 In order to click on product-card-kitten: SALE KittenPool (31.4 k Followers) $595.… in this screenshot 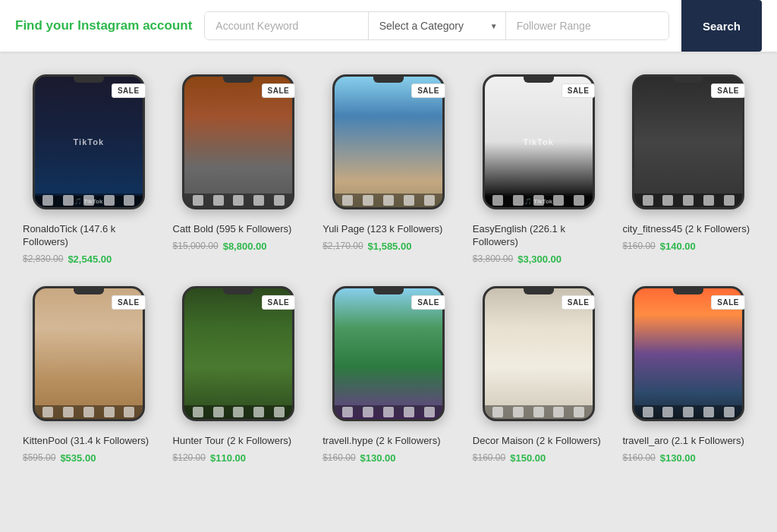, I will do `click(89, 376)`.